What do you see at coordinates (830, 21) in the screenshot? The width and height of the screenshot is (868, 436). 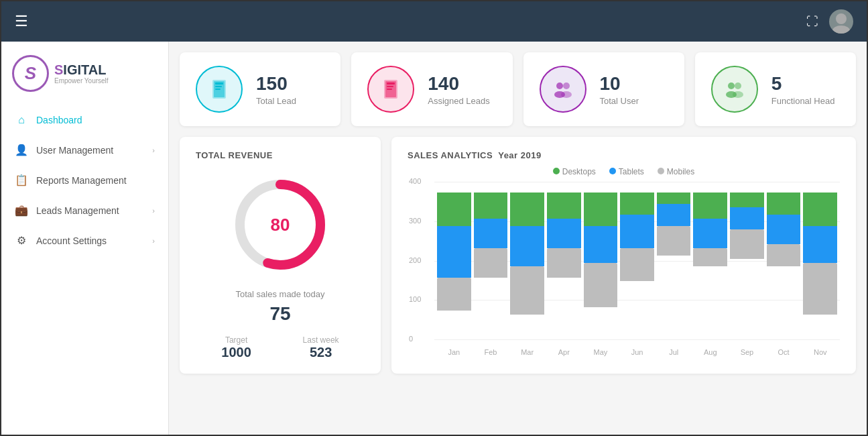 I see `topnav-right: ⛶` at bounding box center [830, 21].